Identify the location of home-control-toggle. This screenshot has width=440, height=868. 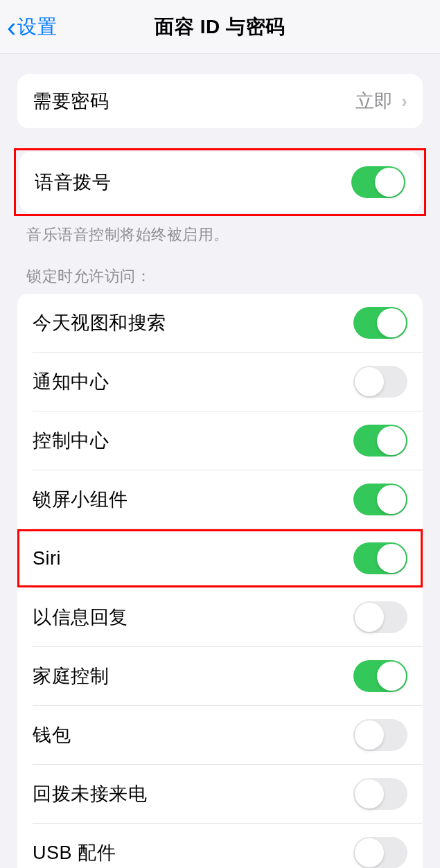
(380, 676).